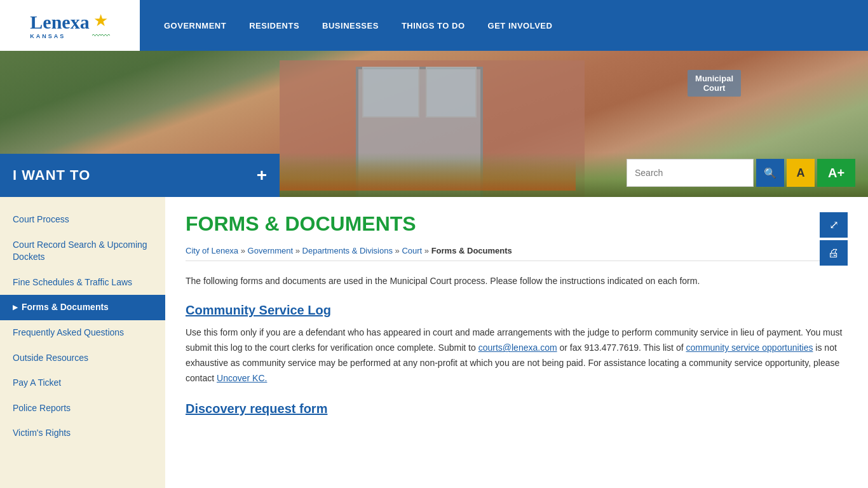 This screenshot has height=488, width=868. I want to click on logo-state-name: KANSAS, so click(60, 36).